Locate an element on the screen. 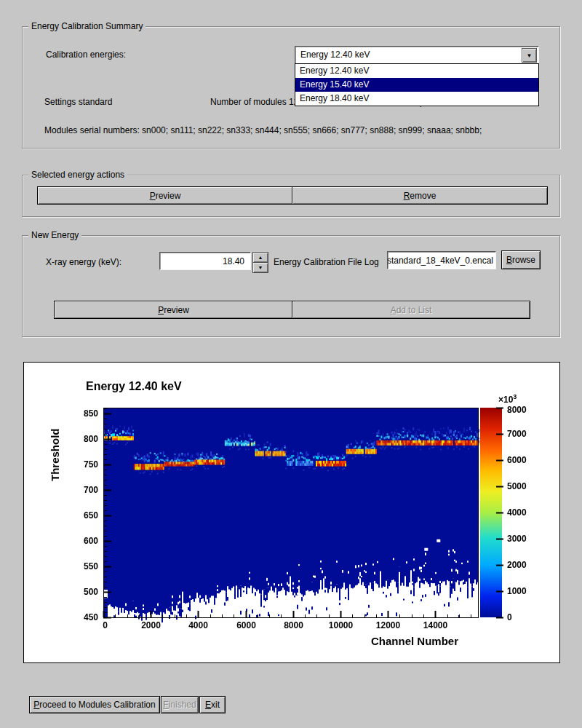 The width and height of the screenshot is (582, 728). chevron-down-icon: ▼ is located at coordinates (530, 55).